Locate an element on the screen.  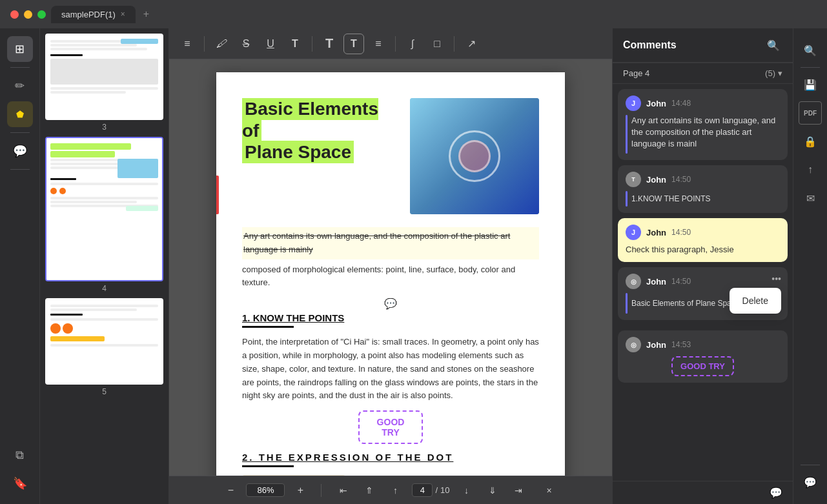
left-sidebar: ⊞ ✏ ⬟ 💬 ⧉ 🔖 is located at coordinates (20, 266).